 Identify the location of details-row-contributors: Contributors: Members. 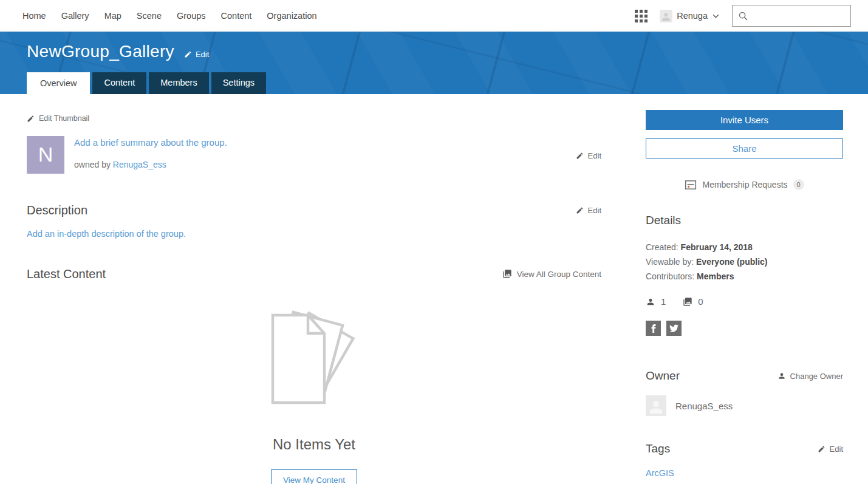
(745, 276).